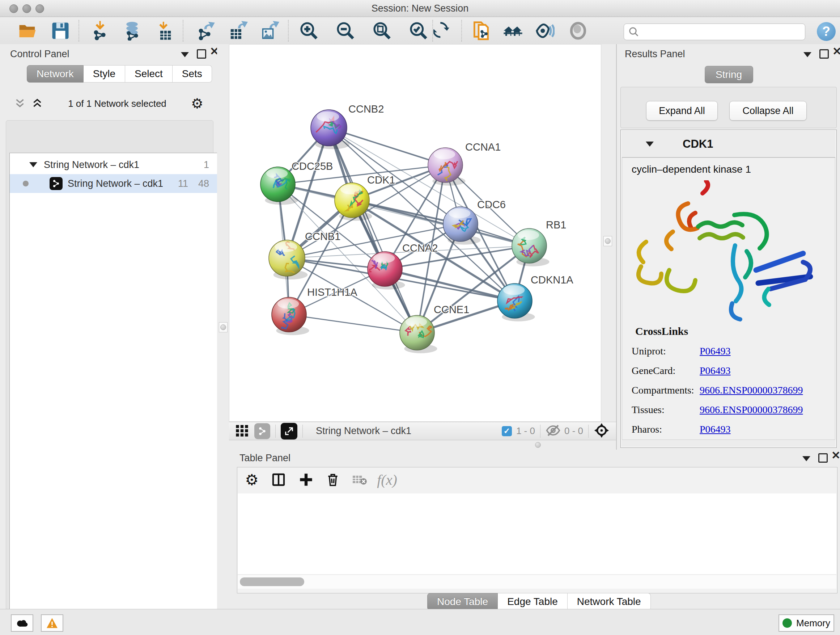  What do you see at coordinates (728, 108) in the screenshot?
I see `results-controls-group: Expand All Collapse All` at bounding box center [728, 108].